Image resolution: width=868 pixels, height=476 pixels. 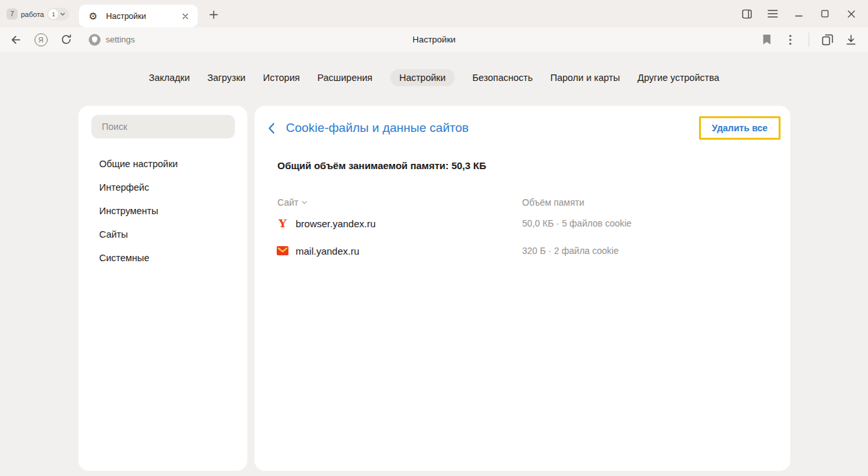 What do you see at coordinates (69, 39) in the screenshot?
I see `address-bar-left: Я settings` at bounding box center [69, 39].